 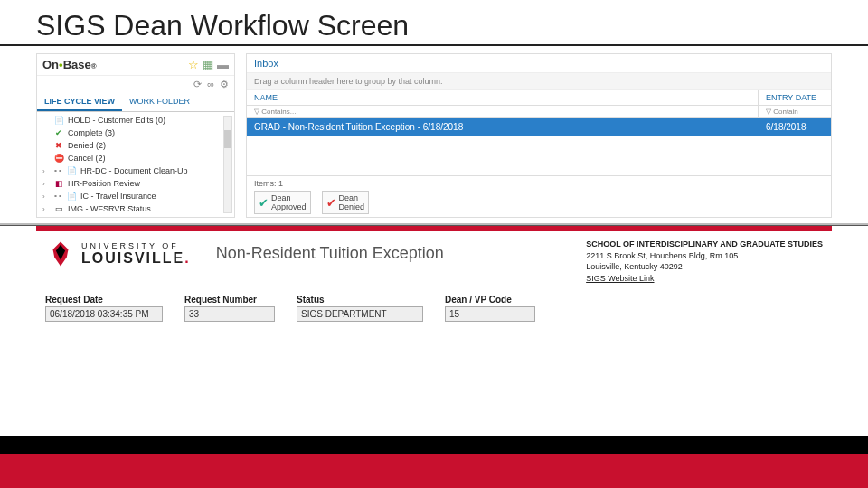 I want to click on field-dean-code: Dean / VP Code, so click(x=490, y=308).